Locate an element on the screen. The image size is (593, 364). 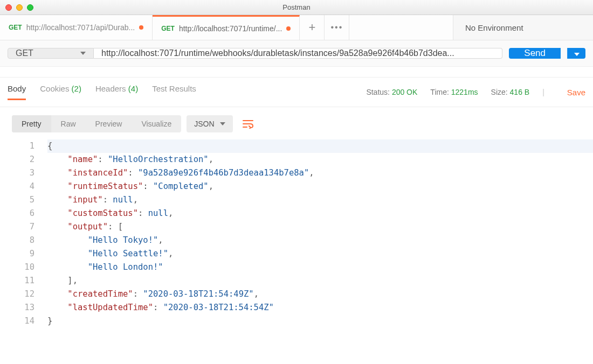
tab-label: http://localhost:7071/runtime/... is located at coordinates (231, 29).